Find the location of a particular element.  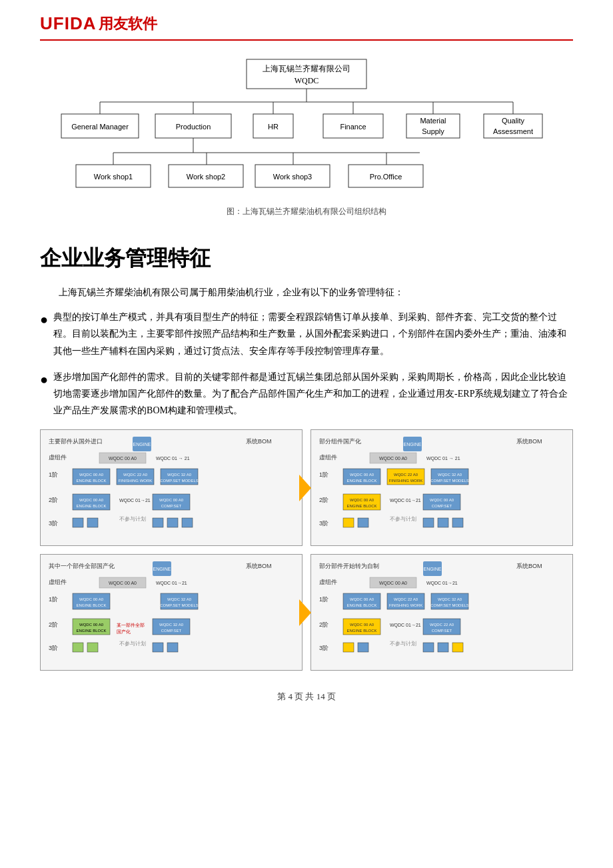

svg-text: 其中一个部件全部国产化 is located at coordinates (81, 566).